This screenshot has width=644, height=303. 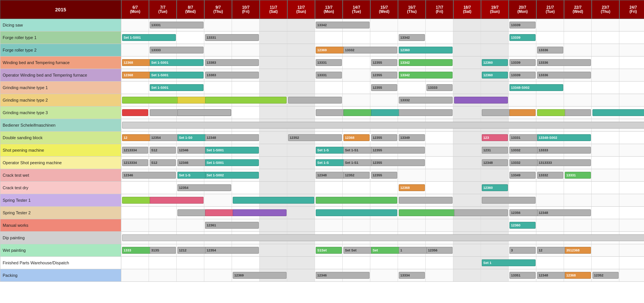 I want to click on gantt-bar: 3, so click(x=522, y=250).